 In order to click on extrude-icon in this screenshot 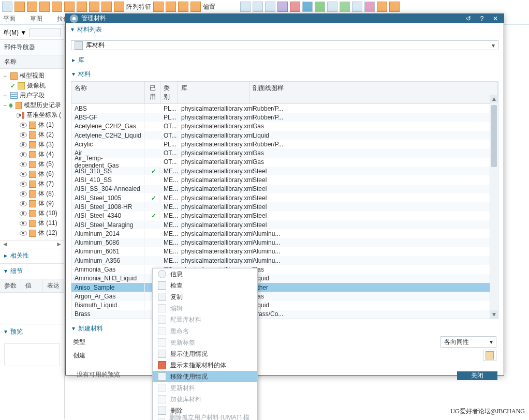, I will do `click(20, 7)`.